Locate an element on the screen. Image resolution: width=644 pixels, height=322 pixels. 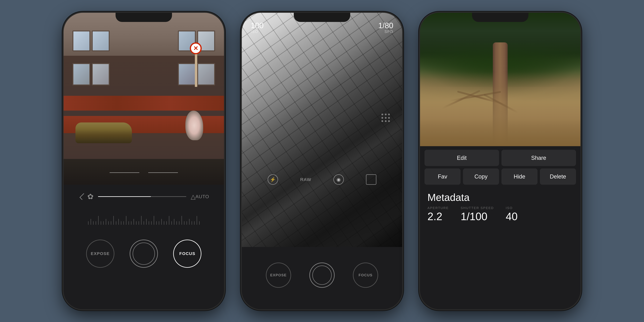
edit-label: Edit is located at coordinates (462, 158).